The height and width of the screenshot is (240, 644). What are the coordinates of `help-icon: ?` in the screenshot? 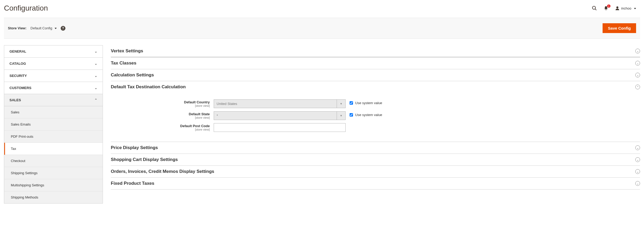 It's located at (63, 28).